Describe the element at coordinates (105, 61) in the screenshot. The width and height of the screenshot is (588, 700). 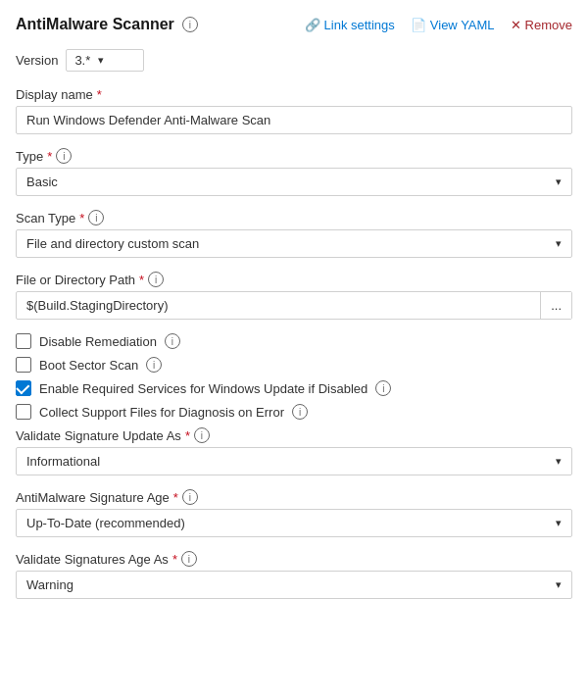
I see `version-dropdown: 3.* ▾` at that location.